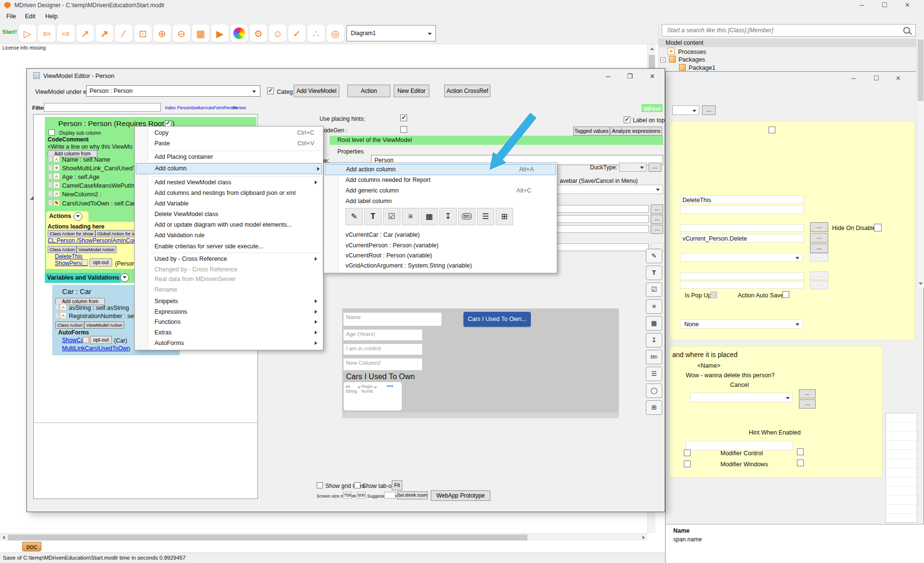 The image size is (924, 563). What do you see at coordinates (686, 110) in the screenshot?
I see `action-top-combo` at bounding box center [686, 110].